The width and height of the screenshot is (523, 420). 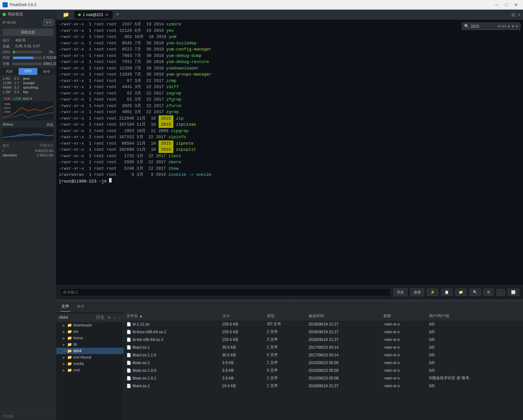 What do you see at coordinates (93, 15) in the screenshot?
I see `tab-1: 1 root@223 ✕` at bounding box center [93, 15].